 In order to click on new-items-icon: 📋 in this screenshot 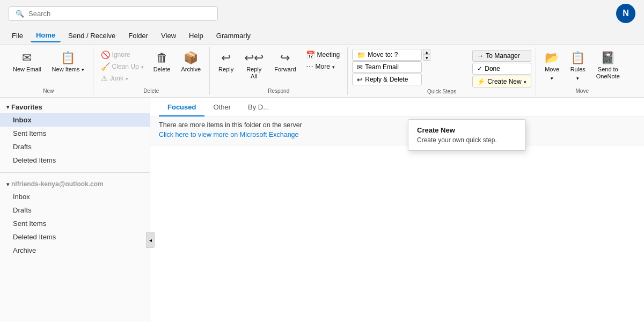, I will do `click(68, 58)`.